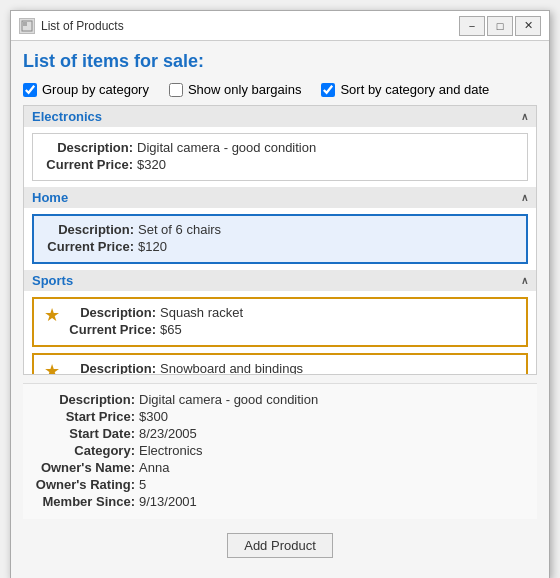 This screenshot has width=560, height=578. I want to click on group-by-category-checkbox: Group by category, so click(86, 90).